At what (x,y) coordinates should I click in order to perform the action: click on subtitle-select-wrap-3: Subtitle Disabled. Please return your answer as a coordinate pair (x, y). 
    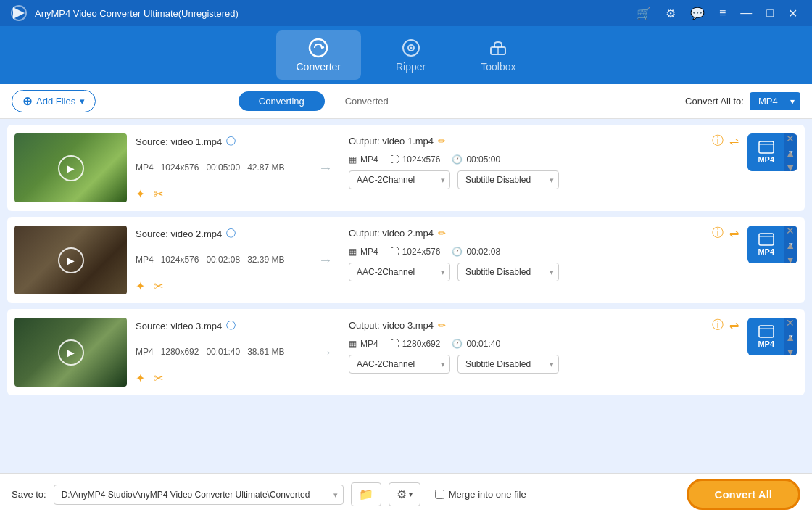
    Looking at the image, I should click on (508, 364).